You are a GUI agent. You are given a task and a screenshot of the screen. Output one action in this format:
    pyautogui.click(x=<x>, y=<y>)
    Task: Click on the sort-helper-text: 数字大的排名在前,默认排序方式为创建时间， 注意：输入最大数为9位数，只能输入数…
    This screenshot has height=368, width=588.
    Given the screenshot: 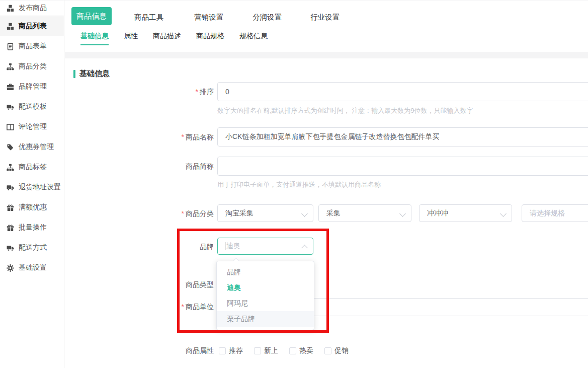 What is the action you would take?
    pyautogui.click(x=345, y=111)
    